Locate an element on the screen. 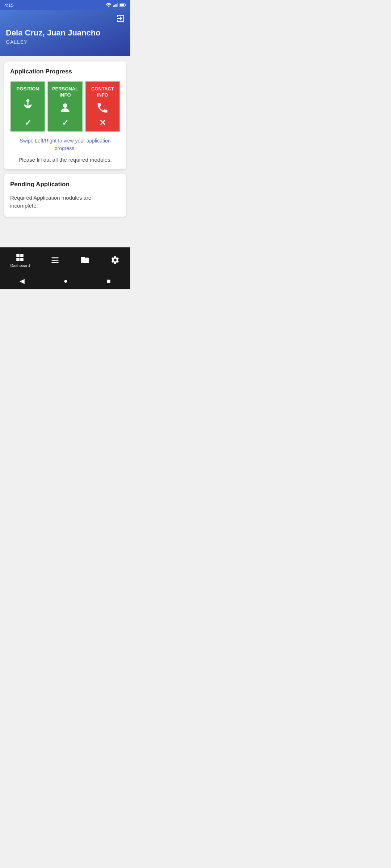  android-back-button: ◀ is located at coordinates (22, 281).